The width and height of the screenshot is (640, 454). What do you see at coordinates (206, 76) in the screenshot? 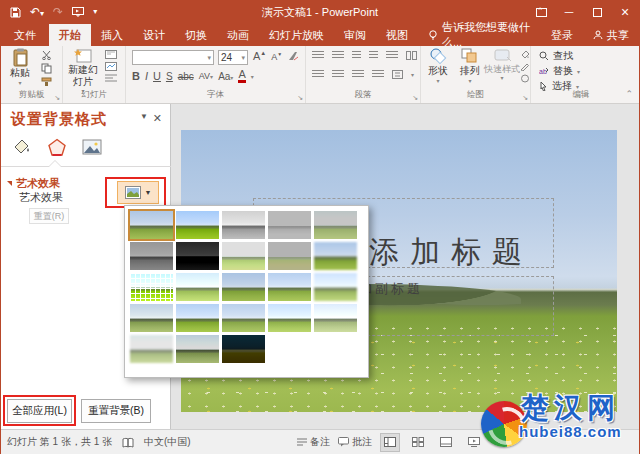
I see `character-spacing-button: AV▾` at bounding box center [206, 76].